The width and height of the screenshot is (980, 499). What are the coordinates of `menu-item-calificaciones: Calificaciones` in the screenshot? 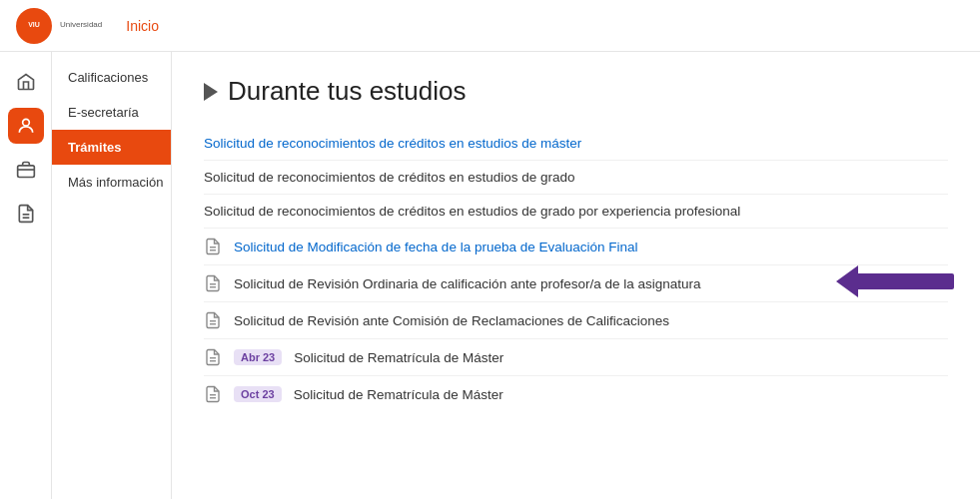 It's located at (112, 78).